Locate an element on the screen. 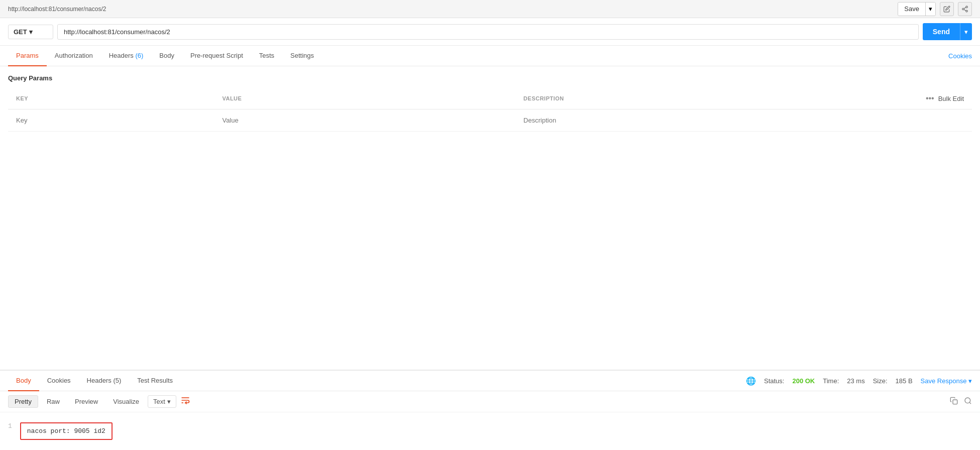  response-tabs: Body Cookies Headers (5) Test Results is located at coordinates (94, 381).